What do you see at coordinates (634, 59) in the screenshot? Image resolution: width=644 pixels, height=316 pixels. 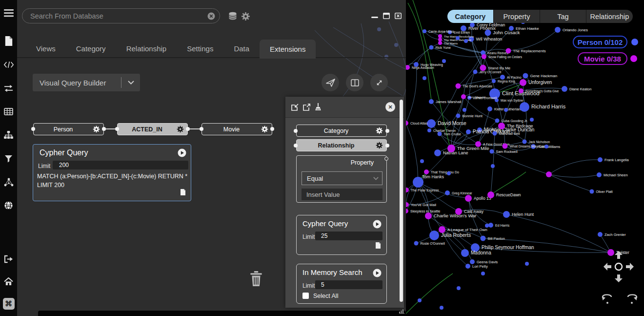 I see `movie-legend-dot` at bounding box center [634, 59].